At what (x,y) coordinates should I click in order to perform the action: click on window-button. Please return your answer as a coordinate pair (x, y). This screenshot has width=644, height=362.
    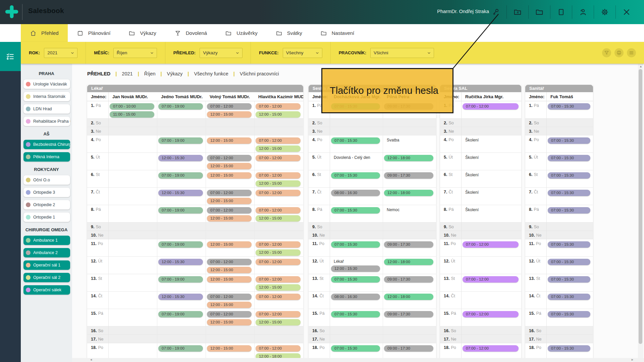
    Looking at the image, I should click on (561, 12).